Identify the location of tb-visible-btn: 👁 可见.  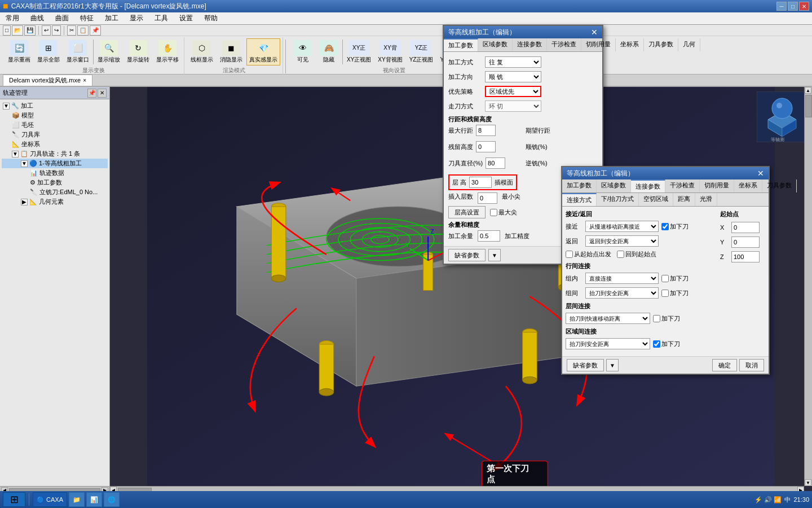
(303, 52).